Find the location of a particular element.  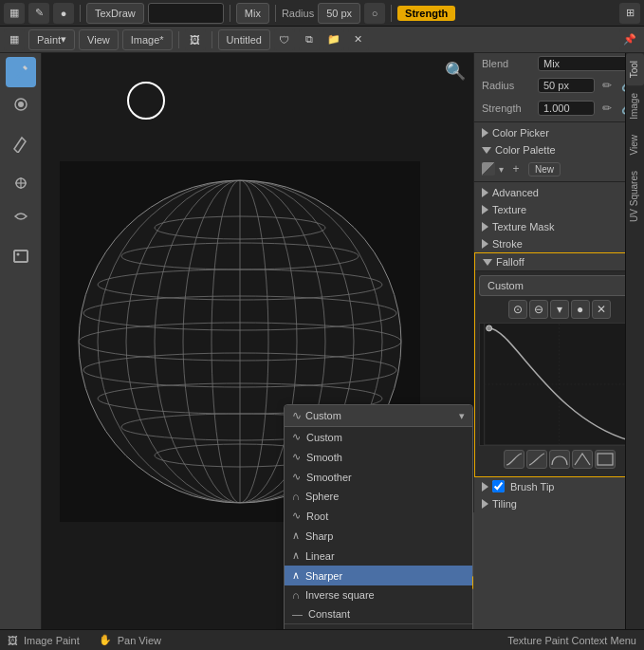

dropdown-item-3: ∩ Sphere is located at coordinates (378, 496).